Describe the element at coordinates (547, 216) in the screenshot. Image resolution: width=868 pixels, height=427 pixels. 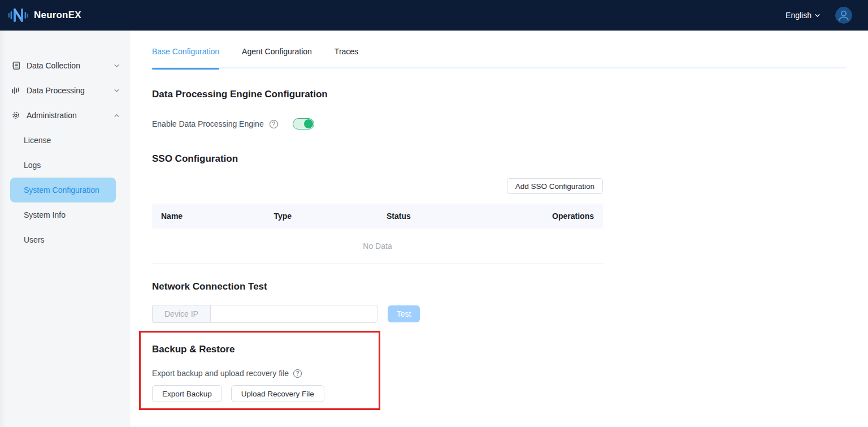
I see `column-header-operations: Operations` at that location.